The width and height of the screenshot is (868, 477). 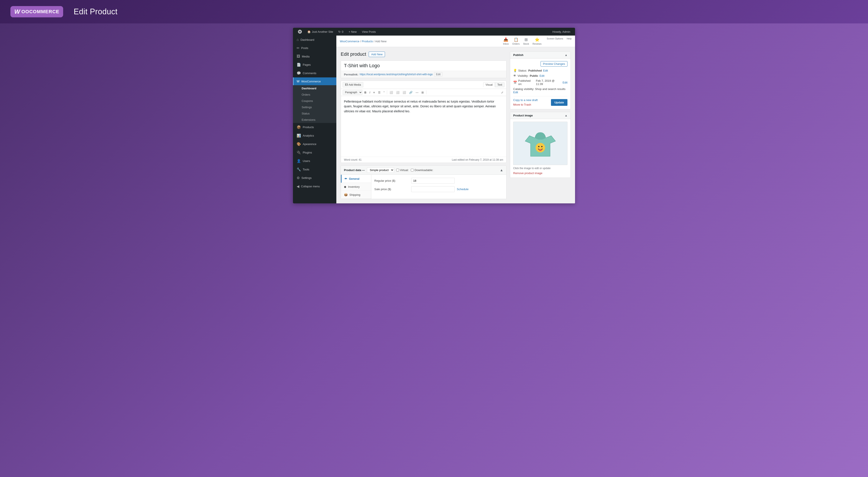 I want to click on screen-options-item: Screen Options, so click(x=555, y=41).